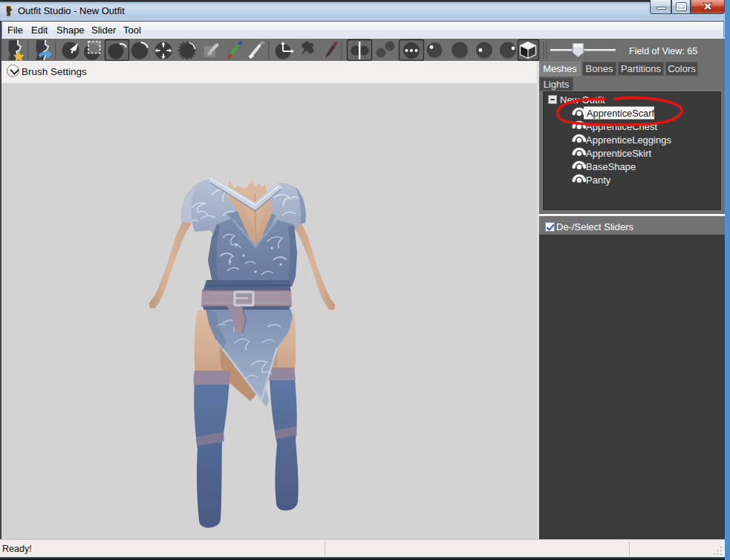 This screenshot has height=560, width=730. What do you see at coordinates (619, 153) in the screenshot?
I see `svg-text: ApprenticeSkirt` at bounding box center [619, 153].